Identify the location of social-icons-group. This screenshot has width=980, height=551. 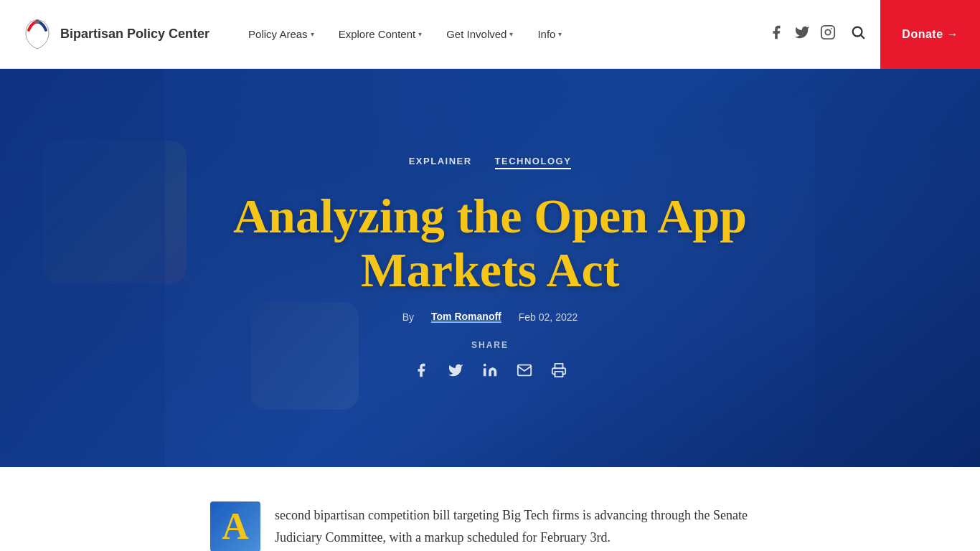
(802, 34).